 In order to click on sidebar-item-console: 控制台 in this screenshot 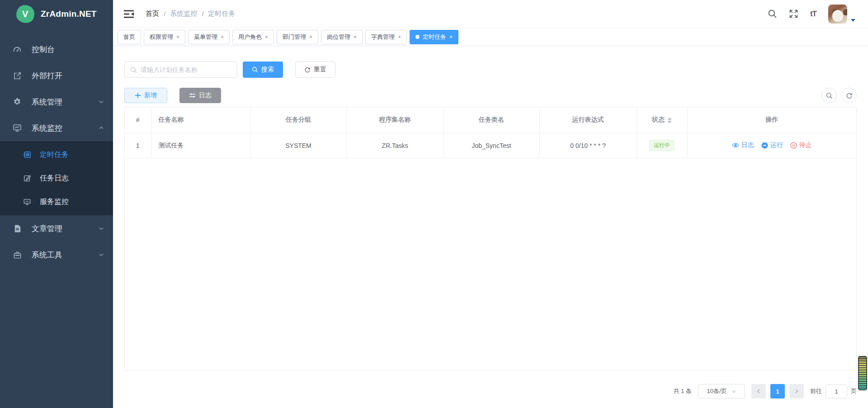, I will do `click(57, 49)`.